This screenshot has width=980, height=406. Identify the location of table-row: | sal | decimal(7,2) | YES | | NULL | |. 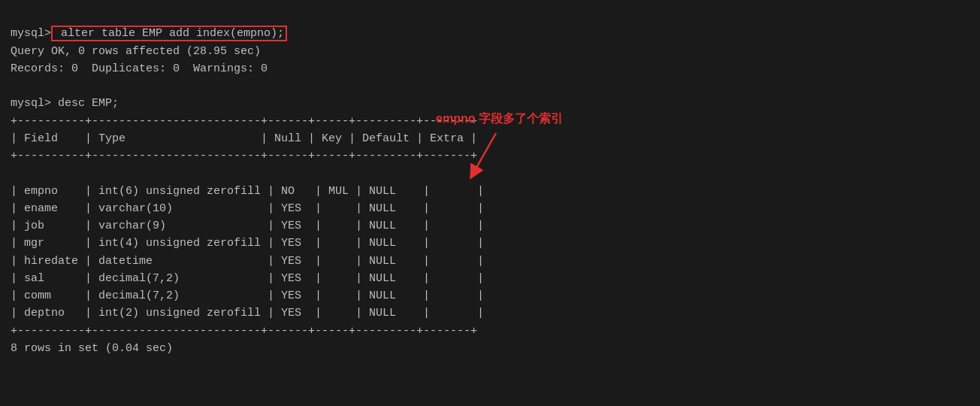
(247, 278).